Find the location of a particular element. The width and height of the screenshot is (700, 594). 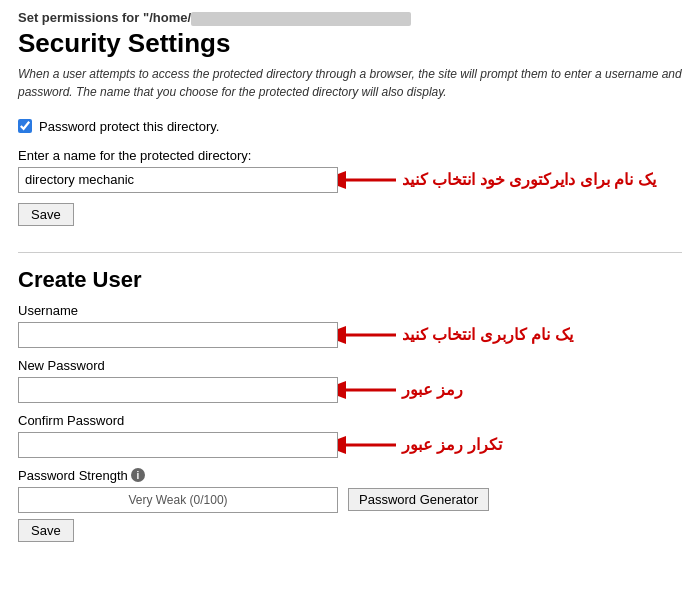

password-strength-label-row: Password Strength i is located at coordinates (350, 476).